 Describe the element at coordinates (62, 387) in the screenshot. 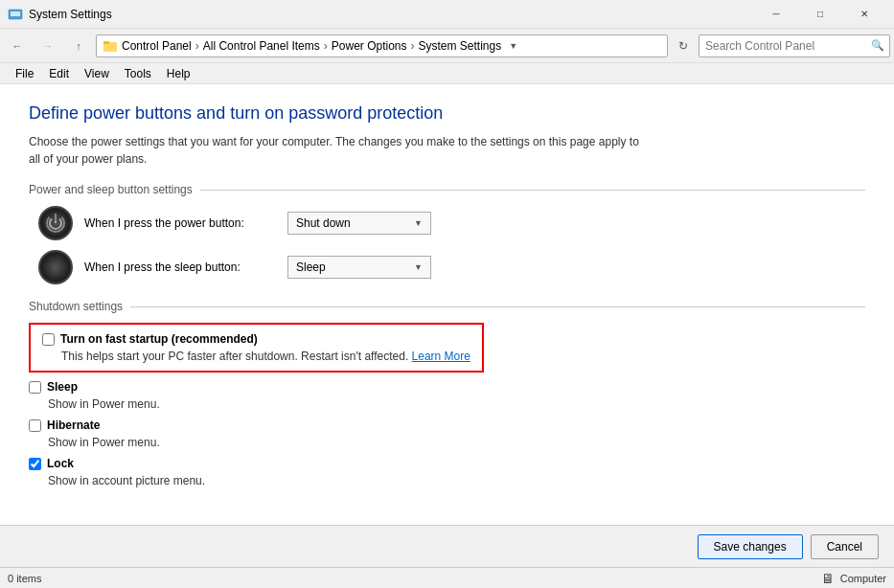

I see `sleep-checkbox-label: Sleep` at that location.